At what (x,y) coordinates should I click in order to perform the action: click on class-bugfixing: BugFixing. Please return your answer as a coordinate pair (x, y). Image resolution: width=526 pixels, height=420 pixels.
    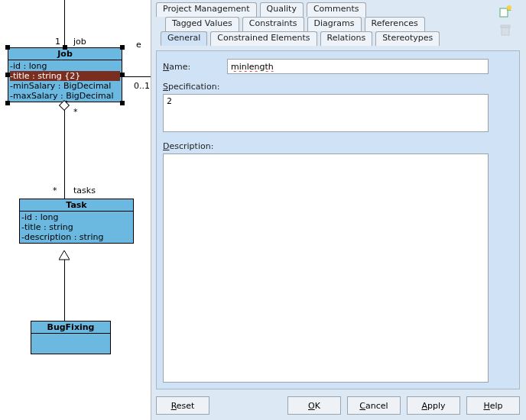
    Looking at the image, I should click on (70, 338).